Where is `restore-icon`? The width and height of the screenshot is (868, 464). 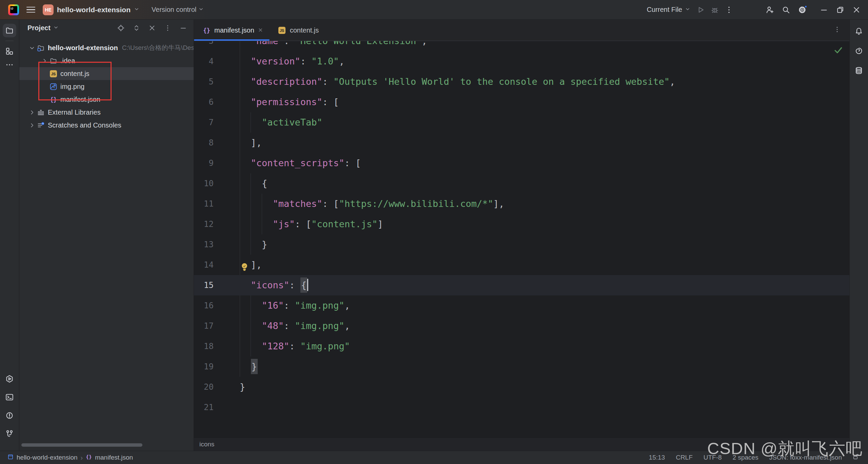 restore-icon is located at coordinates (840, 10).